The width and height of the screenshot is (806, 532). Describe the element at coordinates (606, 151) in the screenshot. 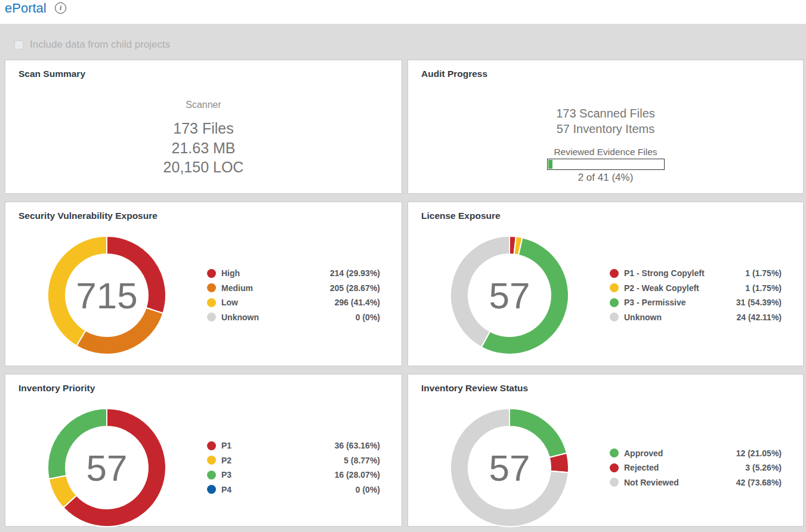

I see `progress-label: Reviewed Evidence Files` at that location.